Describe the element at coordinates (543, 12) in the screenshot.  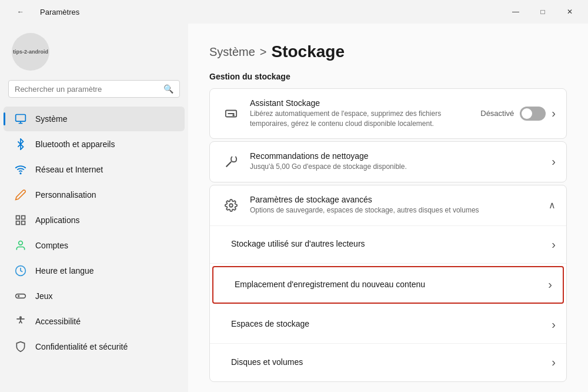
I see `titlebar-controls: — □ ✕` at that location.